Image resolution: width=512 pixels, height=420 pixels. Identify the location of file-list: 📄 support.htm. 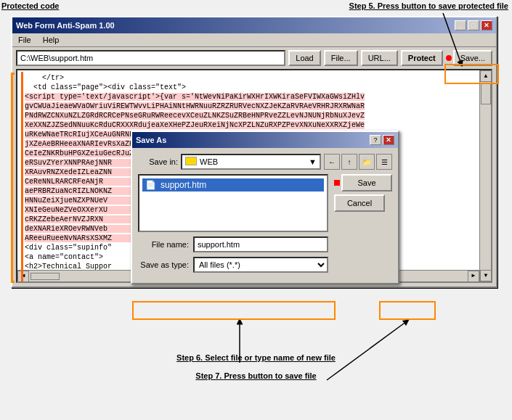
(233, 203).